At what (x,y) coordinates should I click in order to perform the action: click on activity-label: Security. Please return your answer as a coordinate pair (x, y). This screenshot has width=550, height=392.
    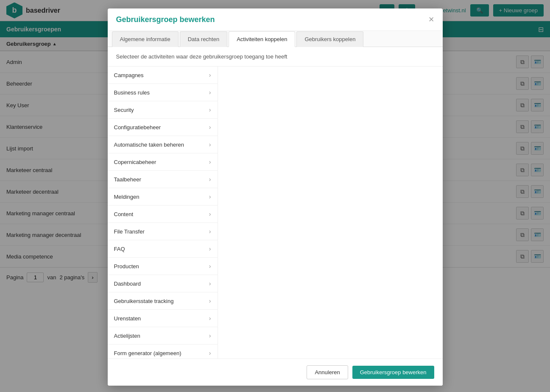
    Looking at the image, I should click on (162, 110).